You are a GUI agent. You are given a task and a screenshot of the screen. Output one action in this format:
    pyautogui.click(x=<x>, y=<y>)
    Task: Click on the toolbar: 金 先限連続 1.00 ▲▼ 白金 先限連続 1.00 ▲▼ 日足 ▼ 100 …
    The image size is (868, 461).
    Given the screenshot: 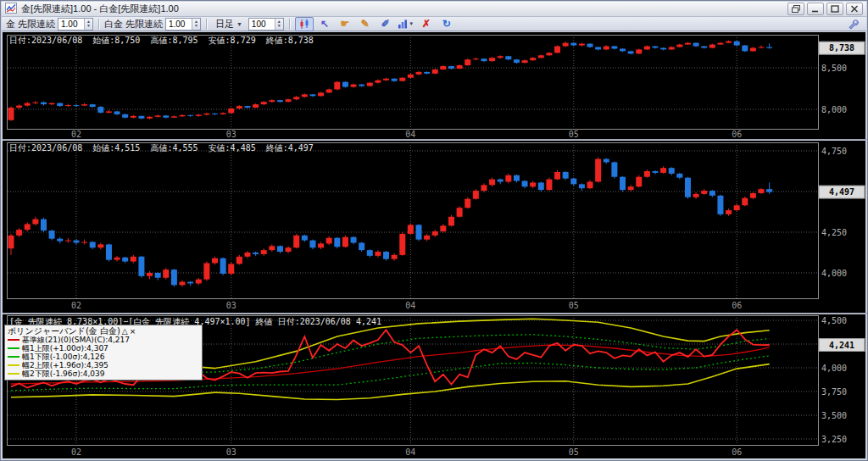 What is the action you would take?
    pyautogui.click(x=434, y=24)
    